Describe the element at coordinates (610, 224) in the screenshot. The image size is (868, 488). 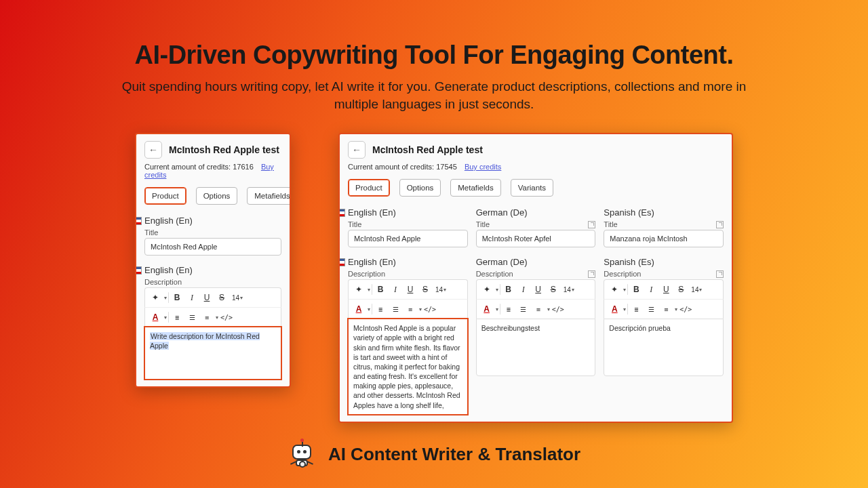
I see `title-field-label: Title` at that location.